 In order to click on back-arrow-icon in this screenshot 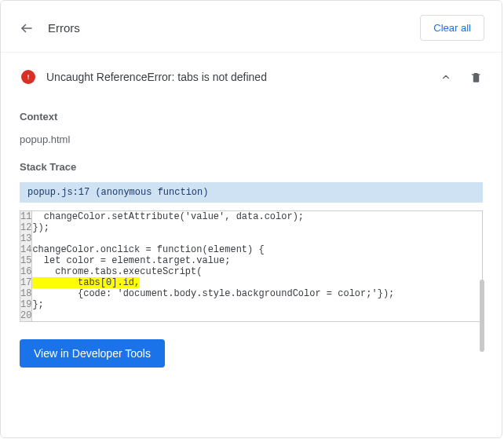, I will do `click(27, 28)`.